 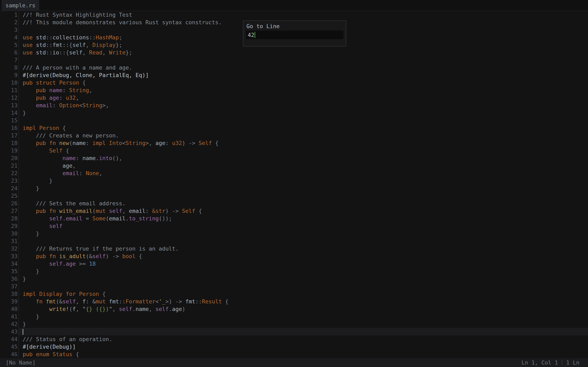 I want to click on line-number: 4, so click(x=9, y=37).